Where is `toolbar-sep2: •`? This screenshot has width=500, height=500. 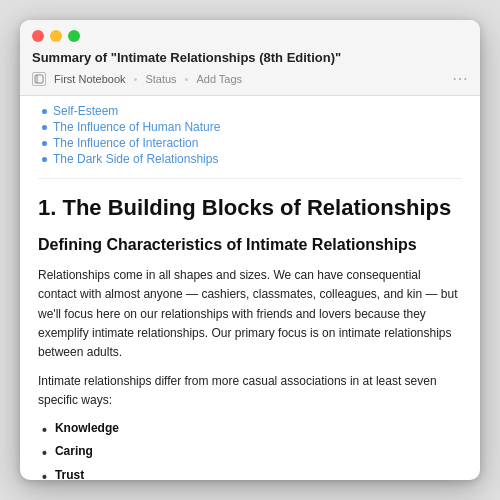 toolbar-sep2: • is located at coordinates (187, 79).